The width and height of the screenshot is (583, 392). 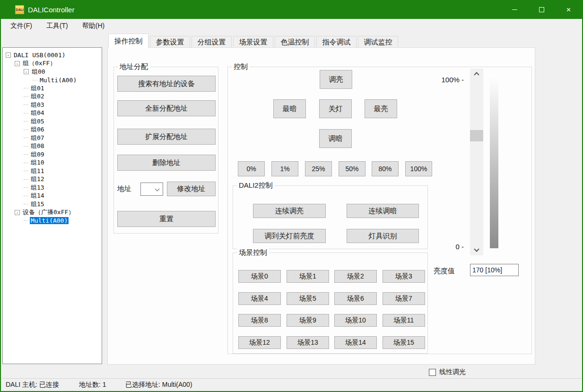 I want to click on tab-5: 指令调试, so click(x=337, y=42).